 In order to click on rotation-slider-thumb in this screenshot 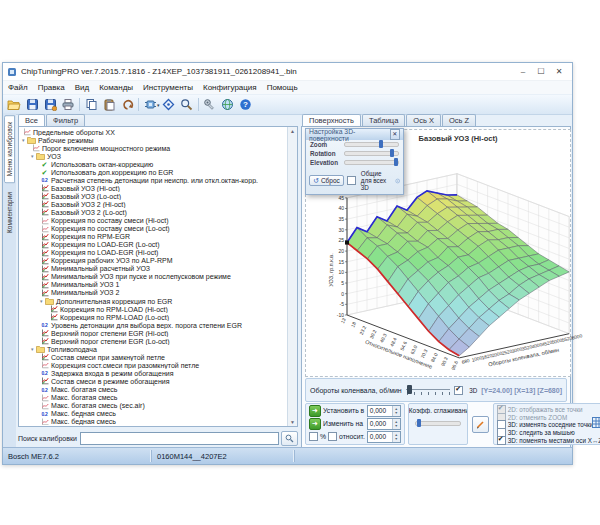, I will do `click(392, 153)`.